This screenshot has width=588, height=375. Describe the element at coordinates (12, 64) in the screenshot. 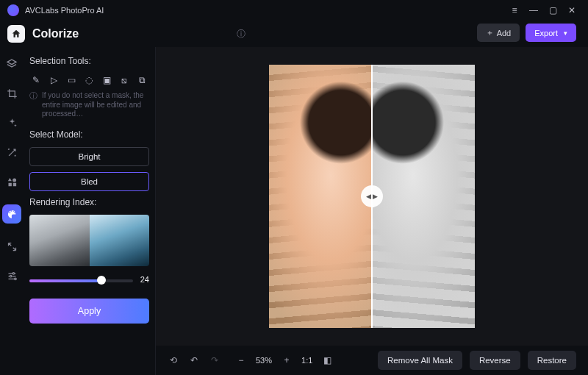

I see `layers-icon` at that location.